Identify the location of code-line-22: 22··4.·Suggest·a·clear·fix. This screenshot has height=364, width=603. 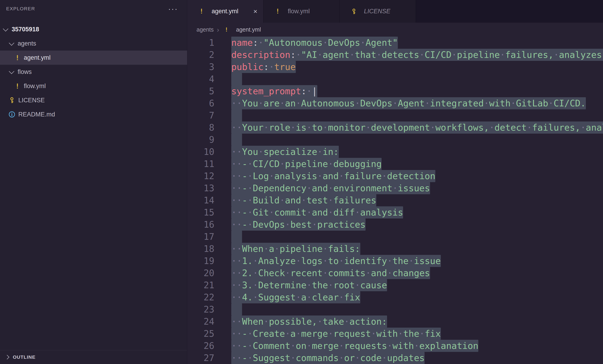
(395, 297).